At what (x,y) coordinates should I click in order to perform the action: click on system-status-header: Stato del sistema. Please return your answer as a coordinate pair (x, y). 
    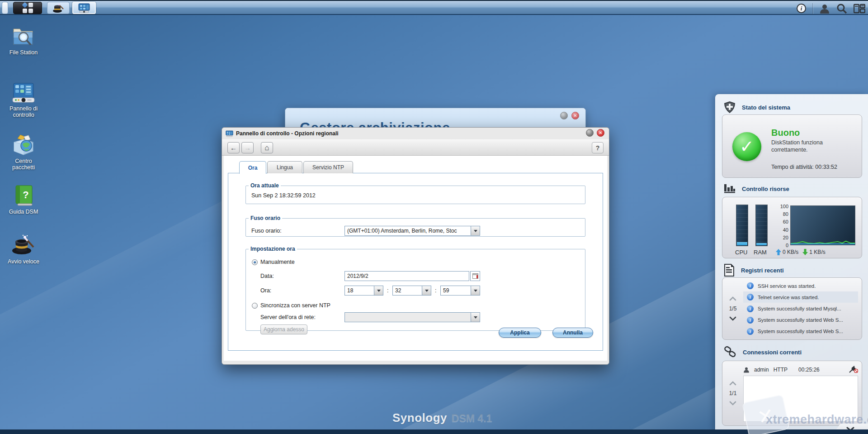
    Looking at the image, I should click on (757, 107).